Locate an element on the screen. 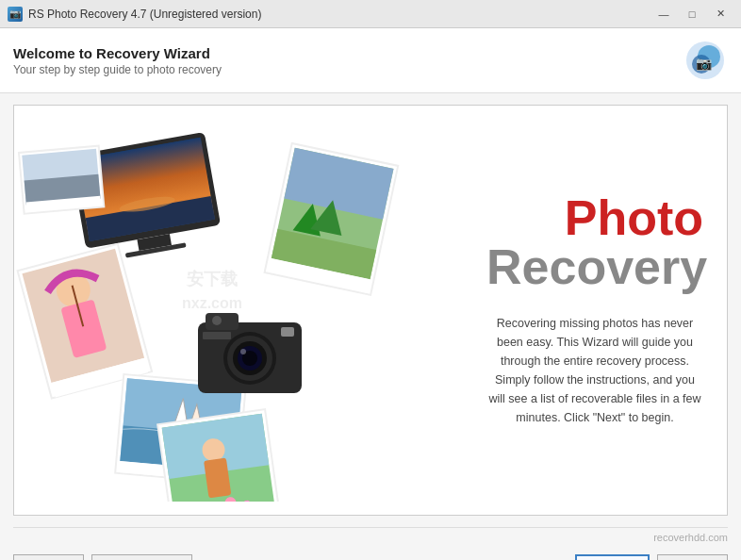 The image size is (741, 560). minimize-button: — is located at coordinates (664, 14).